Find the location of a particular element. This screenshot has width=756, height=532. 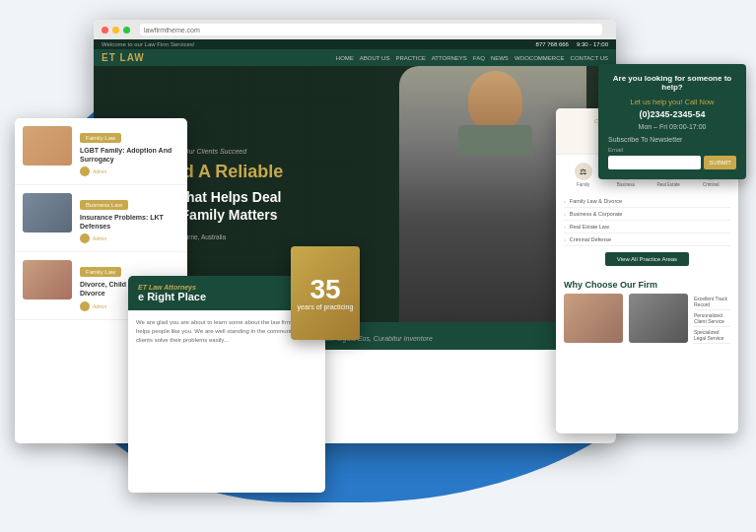

maximize-dot is located at coordinates (126, 30).